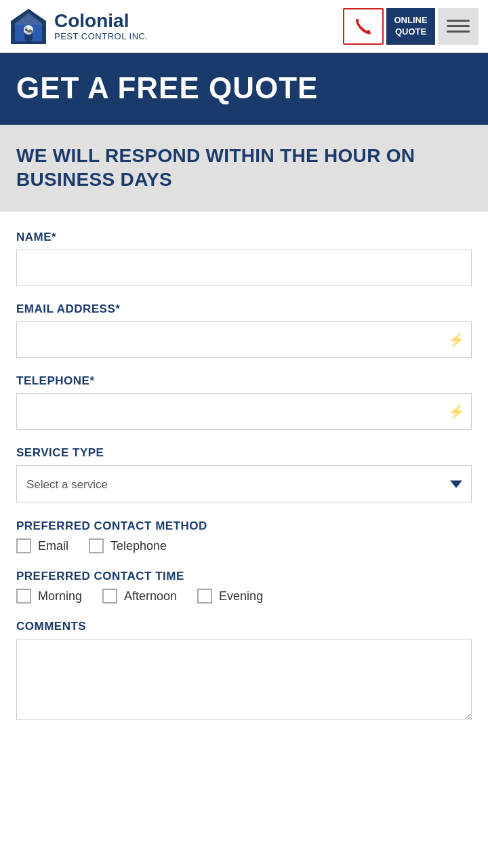  I want to click on hero-title: GET A FREE QUOTE, so click(244, 88).